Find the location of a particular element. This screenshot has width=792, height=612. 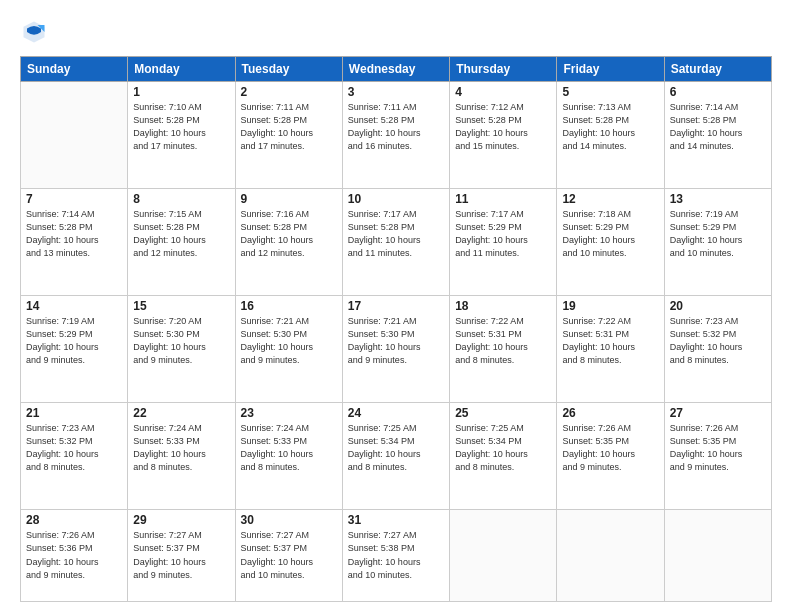

calendar-cell: 3Sunrise: 7:11 AM Sunset: 5:28 PM Daylig… is located at coordinates (396, 136).